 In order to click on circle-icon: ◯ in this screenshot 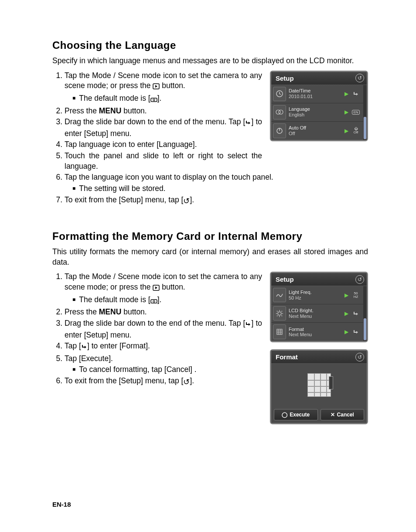, I will do `click(284, 415)`.